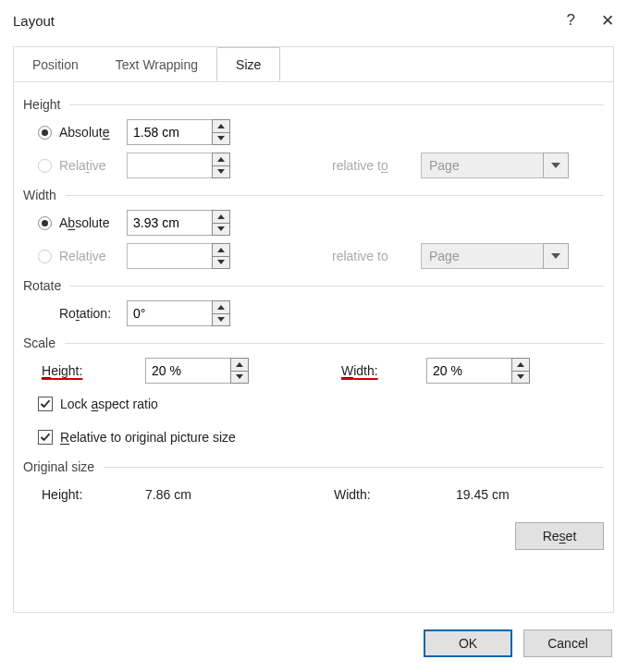 This screenshot has width=627, height=672. What do you see at coordinates (376, 256) in the screenshot?
I see `width-relative-to-label: relative to` at bounding box center [376, 256].